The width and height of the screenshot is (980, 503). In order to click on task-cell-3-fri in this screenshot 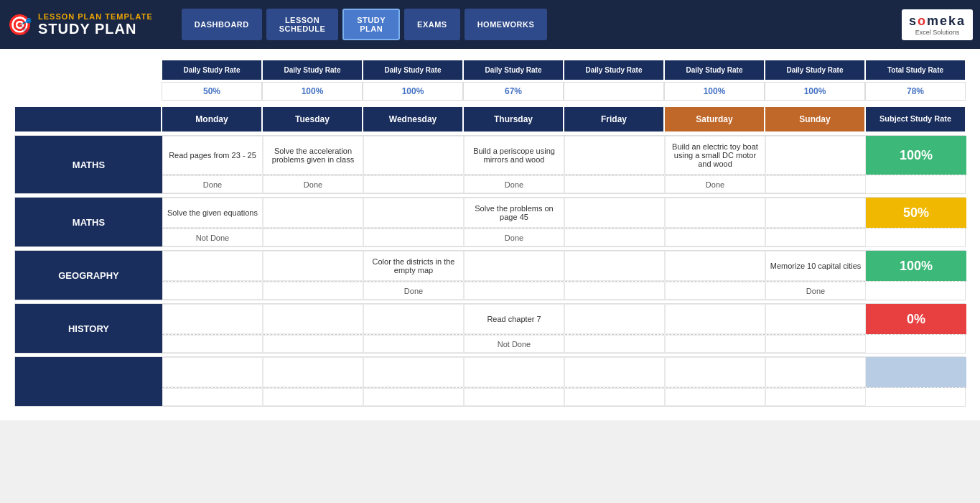, I will do `click(615, 319)`.